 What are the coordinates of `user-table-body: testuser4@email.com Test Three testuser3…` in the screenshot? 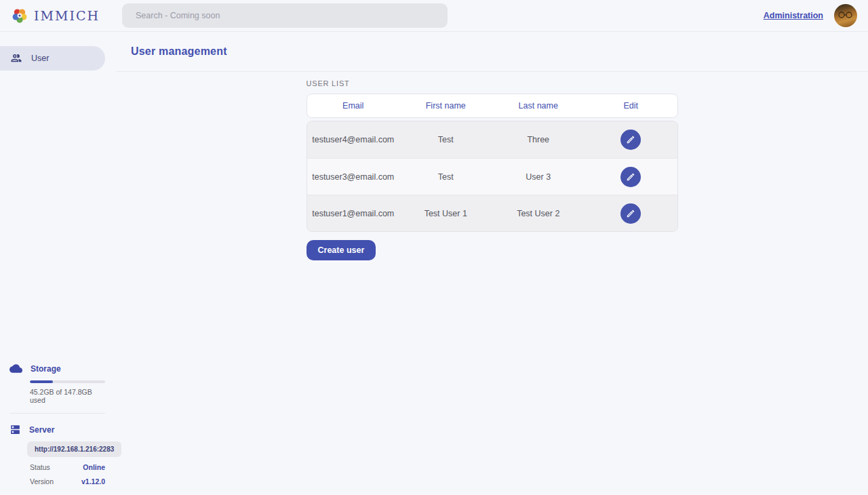 It's located at (492, 176).